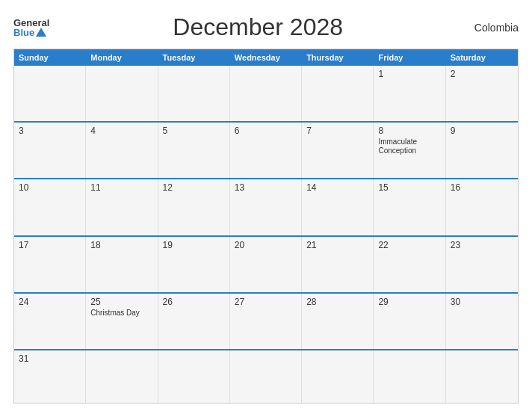  What do you see at coordinates (258, 27) in the screenshot?
I see `month-title: December 2028` at bounding box center [258, 27].